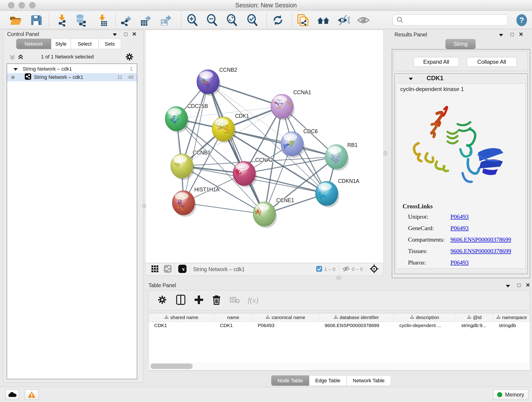  I want to click on scrollbar-thumb, so click(172, 366).